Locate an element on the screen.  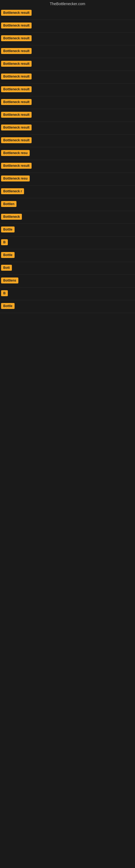
result-row-17: Bottleneck is located at coordinates (68, 217).